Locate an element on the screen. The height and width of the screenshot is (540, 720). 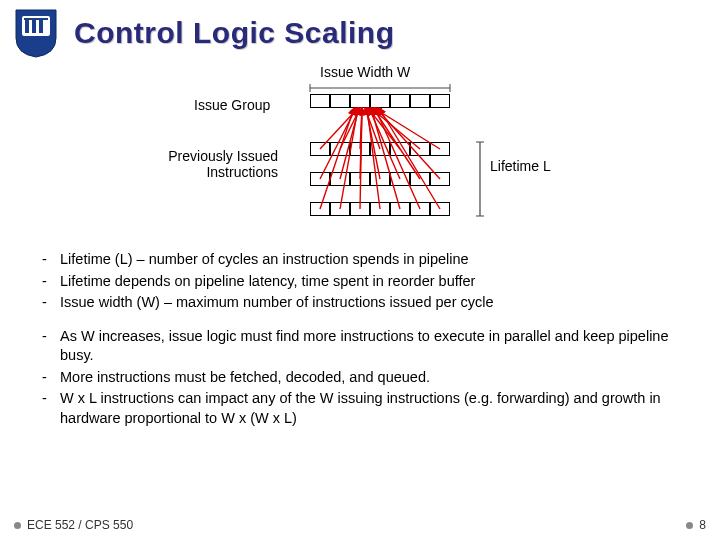
course-code: ECE 552 / CPS 550 is located at coordinates (74, 525).